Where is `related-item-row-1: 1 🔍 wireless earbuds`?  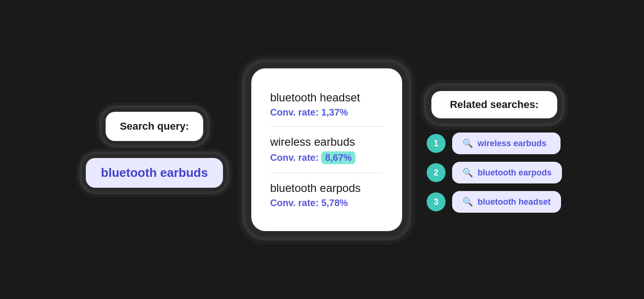 related-item-row-1: 1 🔍 wireless earbuds is located at coordinates (494, 143).